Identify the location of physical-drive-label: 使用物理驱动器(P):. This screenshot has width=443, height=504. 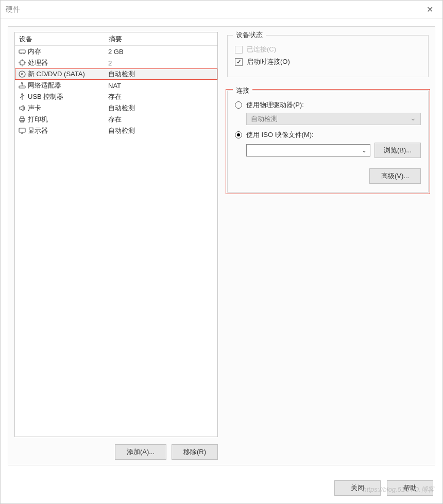
(275, 105).